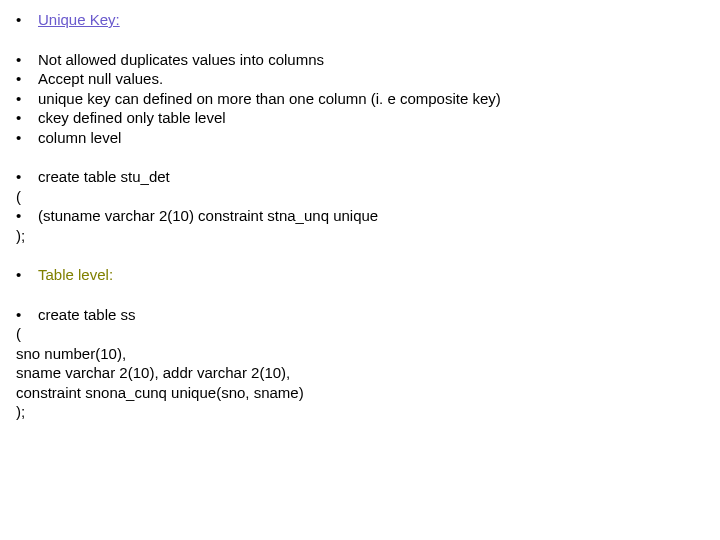  I want to click on code-line: sno number(10),, so click(360, 354).